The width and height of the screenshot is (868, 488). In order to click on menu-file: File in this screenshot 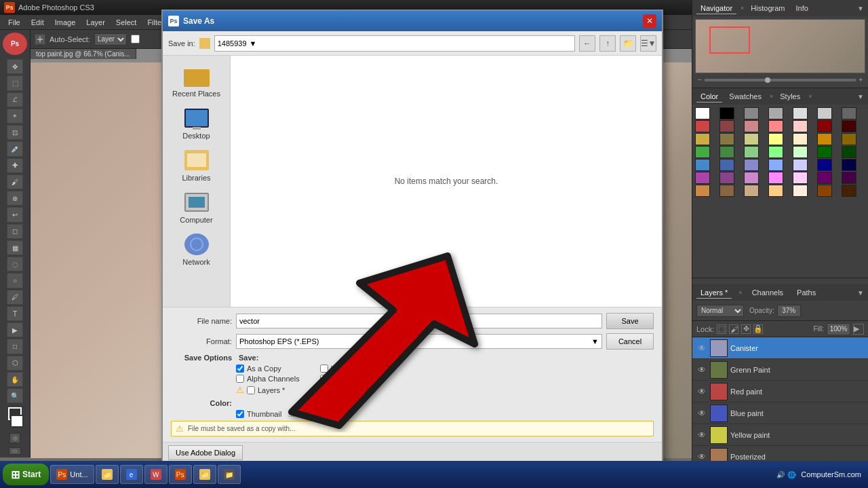, I will do `click(14, 22)`.